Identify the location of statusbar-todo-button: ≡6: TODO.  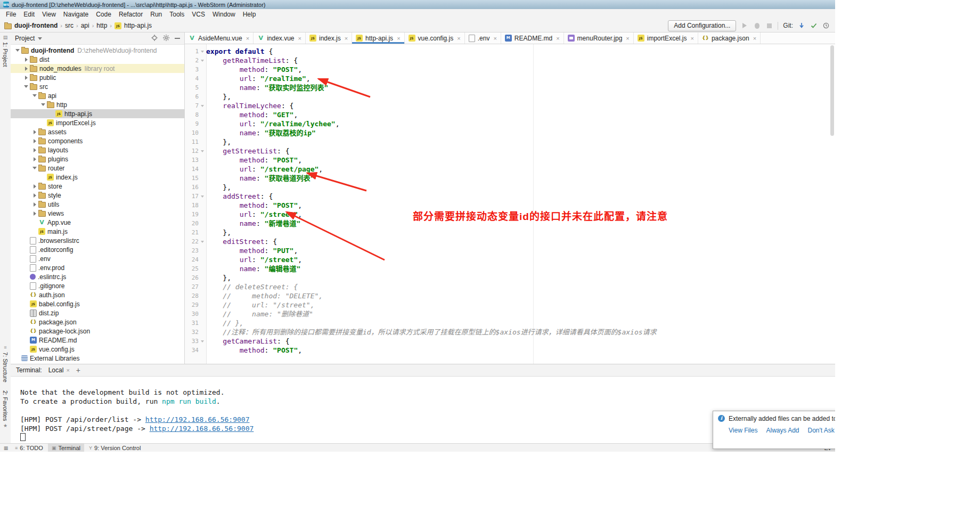
(29, 447).